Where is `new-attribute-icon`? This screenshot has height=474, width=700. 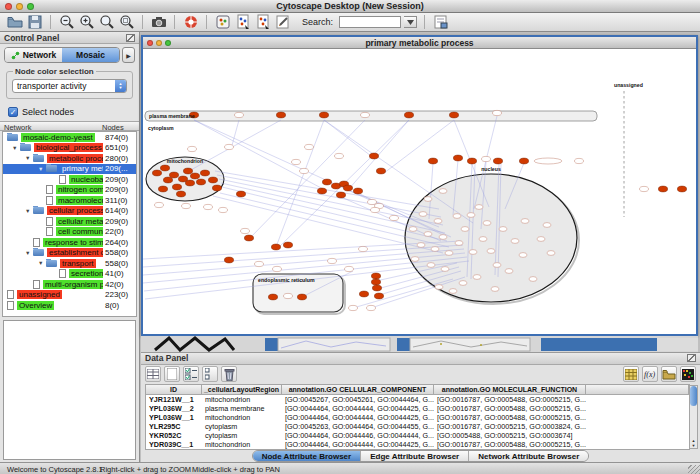 new-attribute-icon is located at coordinates (172, 374).